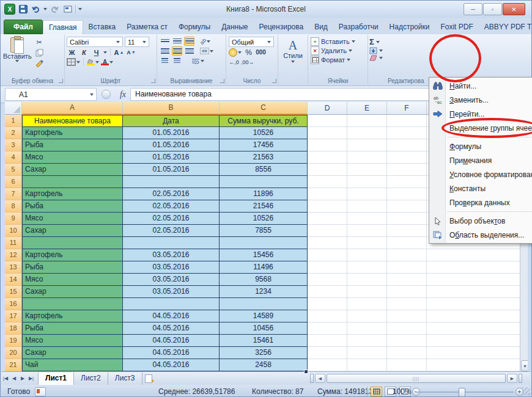 This screenshot has height=397, width=532. What do you see at coordinates (165, 61) in the screenshot?
I see `decrease-indent-icon` at bounding box center [165, 61].